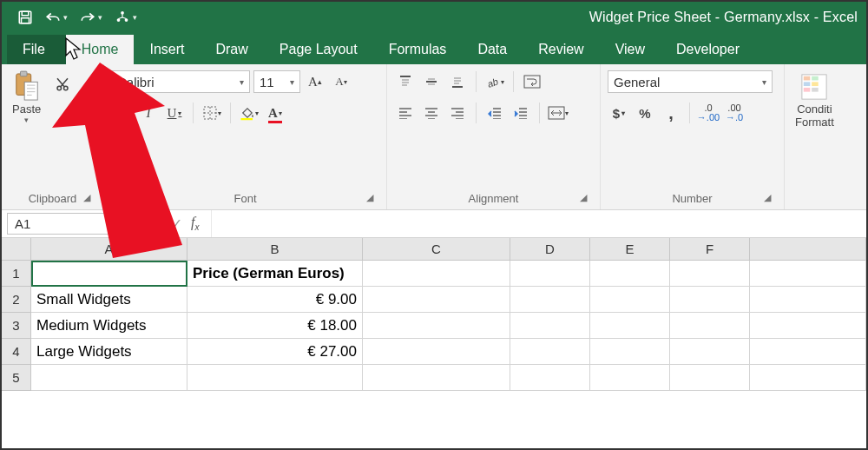 The image size is (868, 450). I want to click on save-icon, so click(25, 17).